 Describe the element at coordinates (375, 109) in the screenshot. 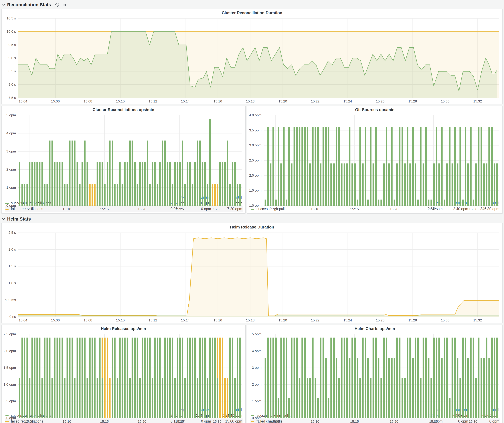

I see `panel-title: Git Sources ops/min` at that location.